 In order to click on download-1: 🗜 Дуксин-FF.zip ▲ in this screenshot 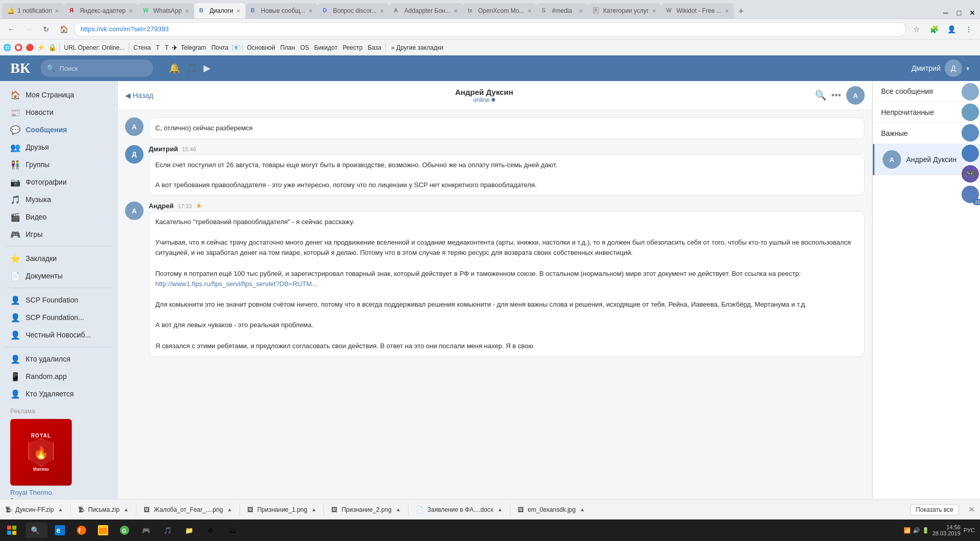, I will do `click(34, 510)`.